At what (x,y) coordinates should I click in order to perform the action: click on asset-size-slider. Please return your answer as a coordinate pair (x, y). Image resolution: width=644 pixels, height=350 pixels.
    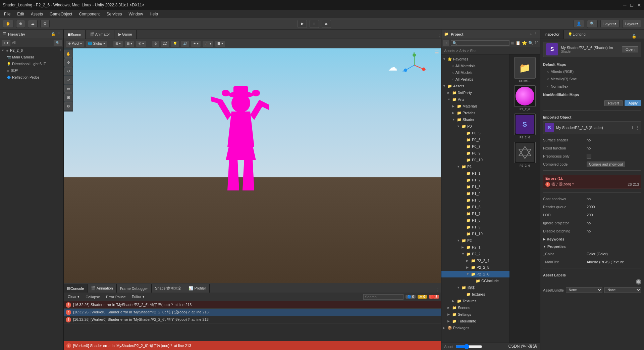
    Looking at the image, I should click on (469, 347).